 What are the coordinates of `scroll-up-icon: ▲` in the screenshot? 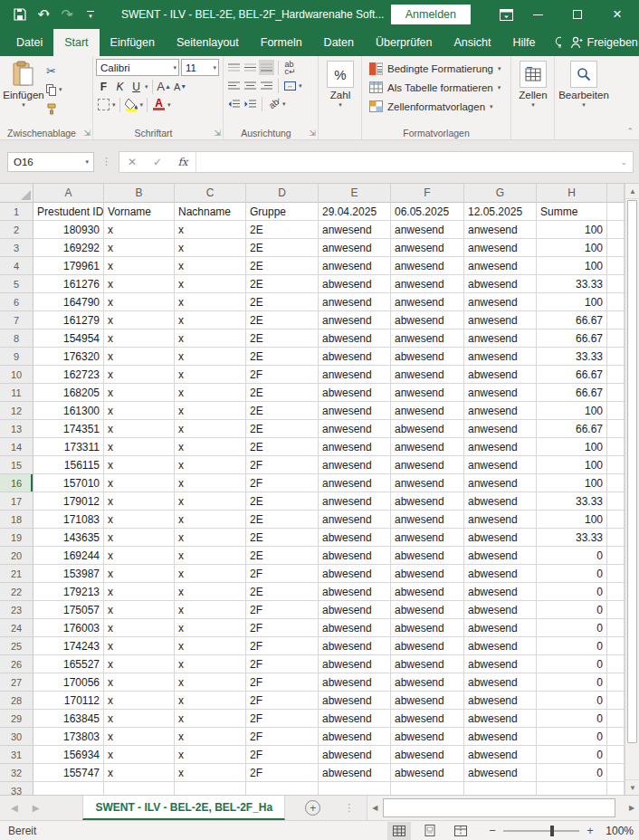 It's located at (632, 192).